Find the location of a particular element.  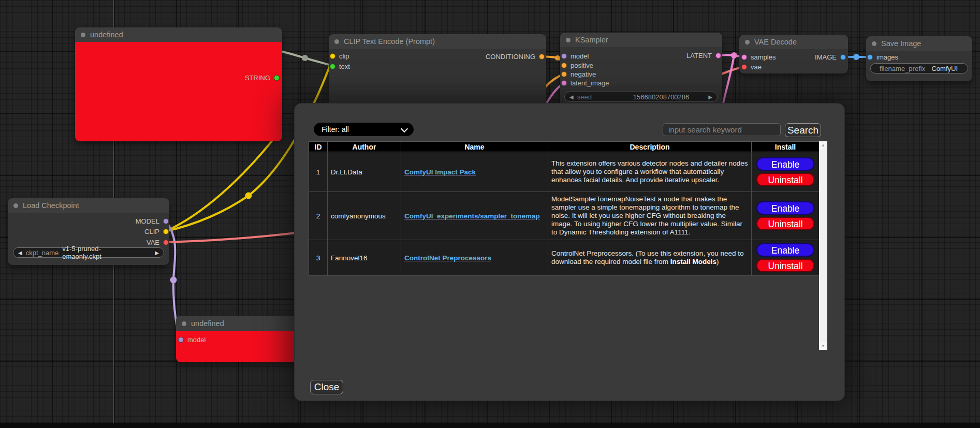

slot-dot-clip-out is located at coordinates (166, 232).